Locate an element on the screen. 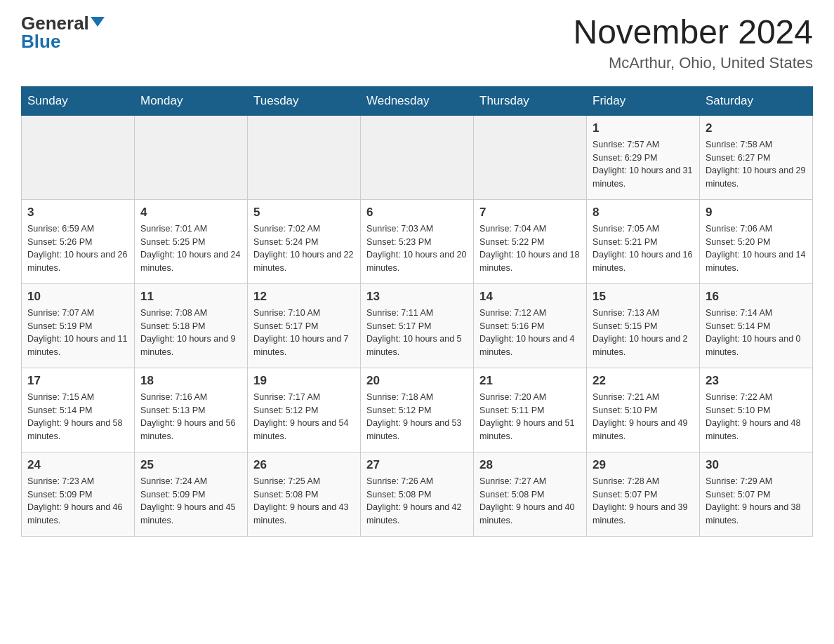 This screenshot has height=644, width=834. day-number: 25 is located at coordinates (191, 465).